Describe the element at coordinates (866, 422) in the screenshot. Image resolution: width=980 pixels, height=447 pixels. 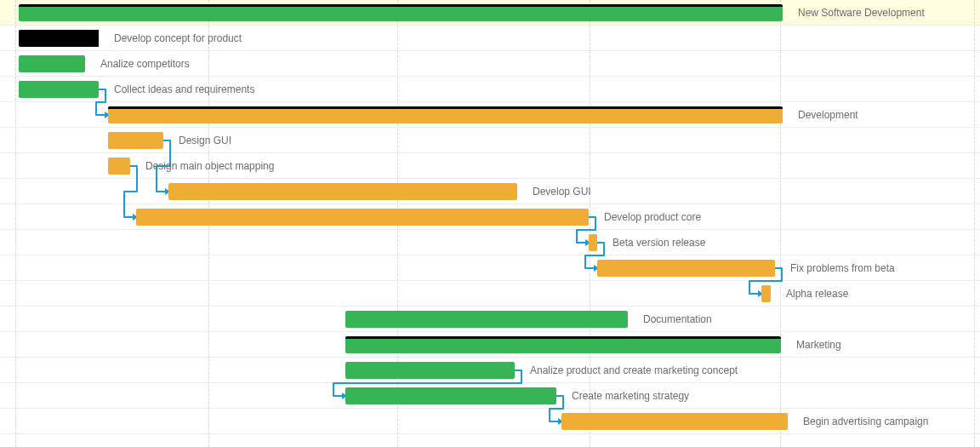
I see `gantt-bar-label: Begin advertising campaign` at that location.